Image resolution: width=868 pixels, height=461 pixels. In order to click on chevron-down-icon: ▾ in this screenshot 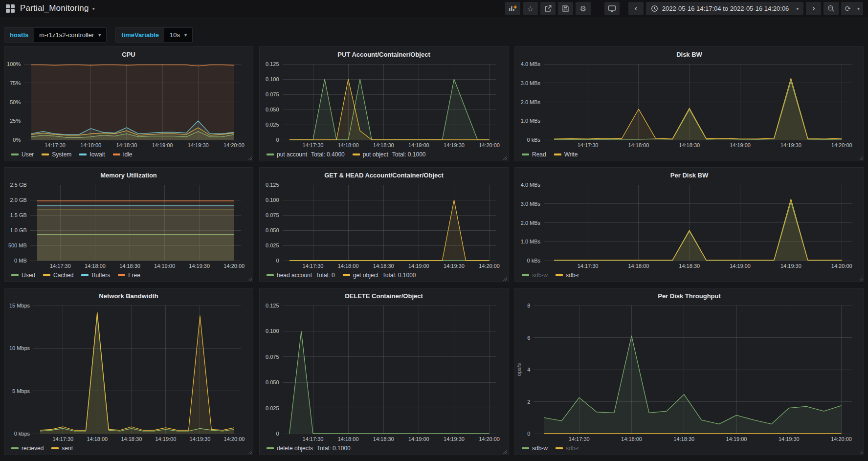, I will do `click(186, 35)`.